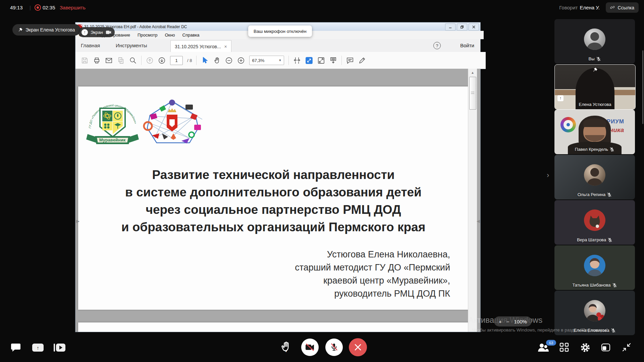 Image resolution: width=644 pixels, height=362 pixels. I want to click on menu-help: Справка, so click(191, 35).